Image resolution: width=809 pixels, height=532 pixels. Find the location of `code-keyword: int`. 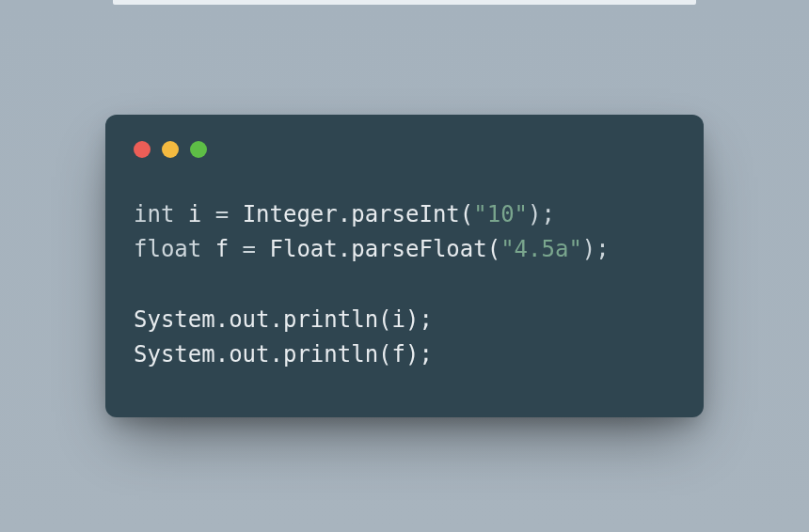

code-keyword: int is located at coordinates (154, 214).